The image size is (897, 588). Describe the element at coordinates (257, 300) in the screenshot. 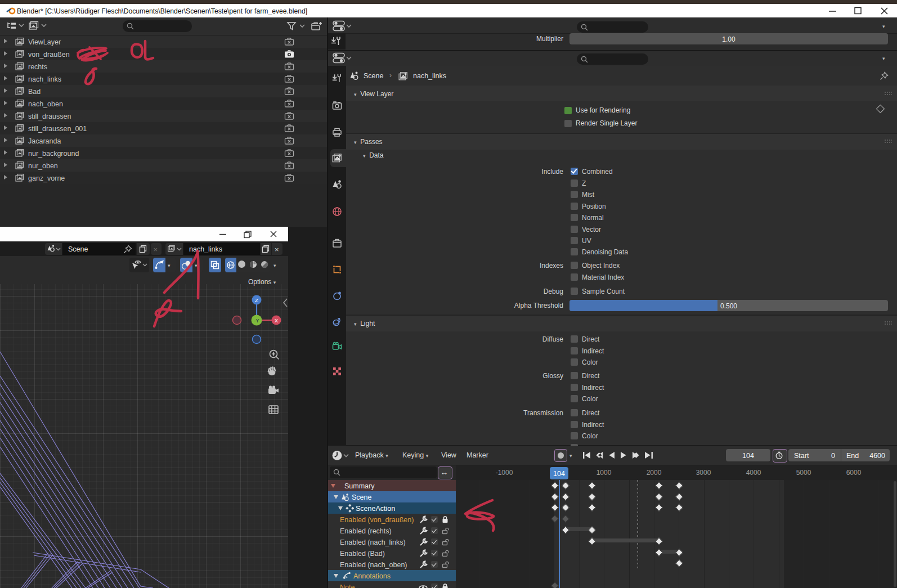

I see `svg-text: Z` at that location.